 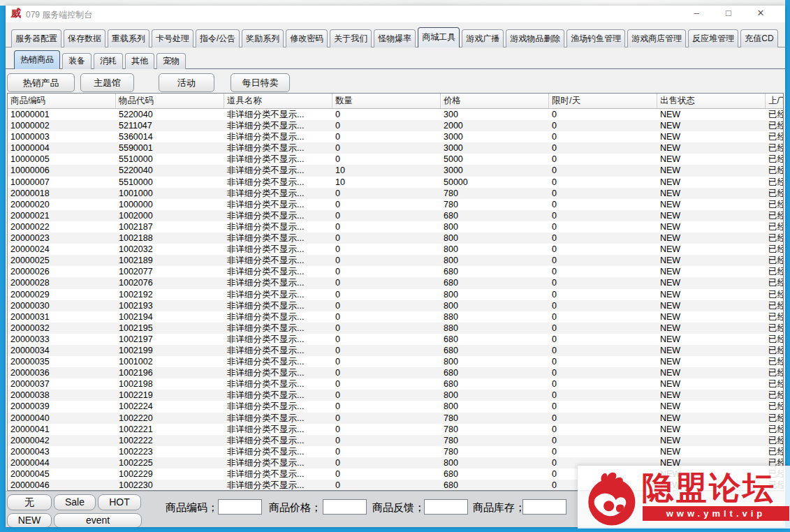 I want to click on table-row: 200000301002193非详细分类不显示...08000NEW已经, so click(x=395, y=306).